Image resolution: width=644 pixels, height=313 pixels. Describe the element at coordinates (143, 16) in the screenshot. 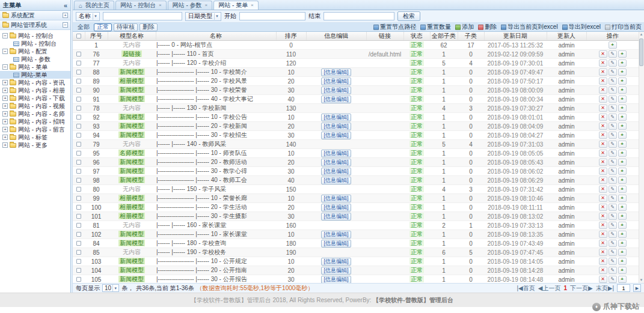

I see `name-search-input` at that location.